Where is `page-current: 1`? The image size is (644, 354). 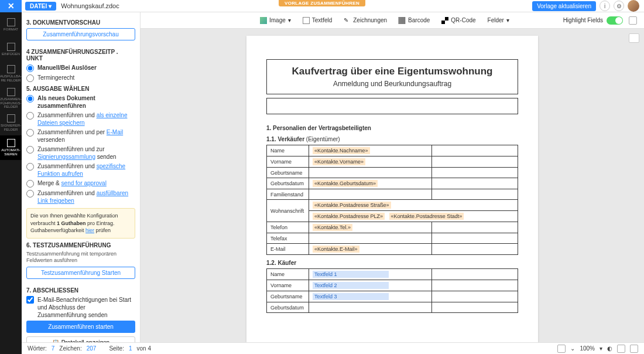
page-current: 1 is located at coordinates (131, 348).